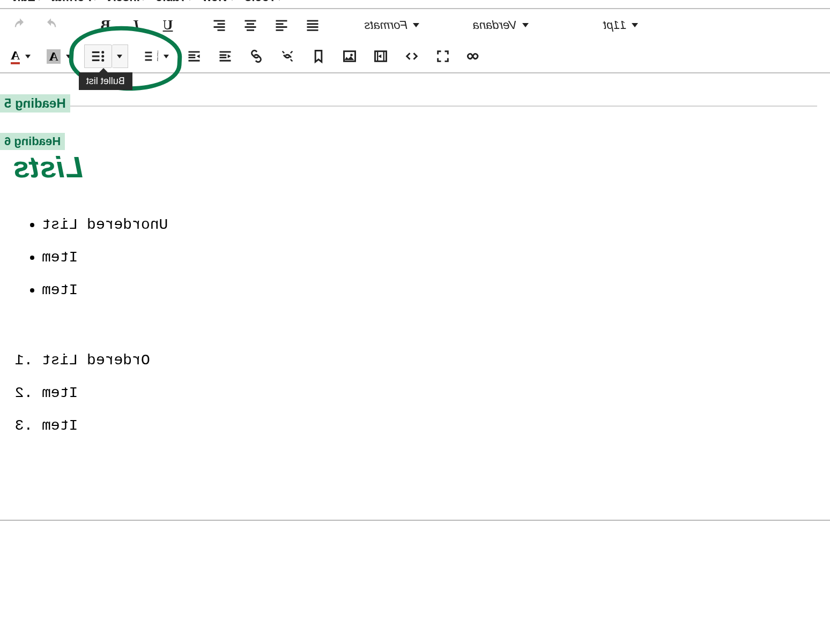 The height and width of the screenshot is (644, 830). I want to click on font-family-label: Verdana, so click(495, 25).